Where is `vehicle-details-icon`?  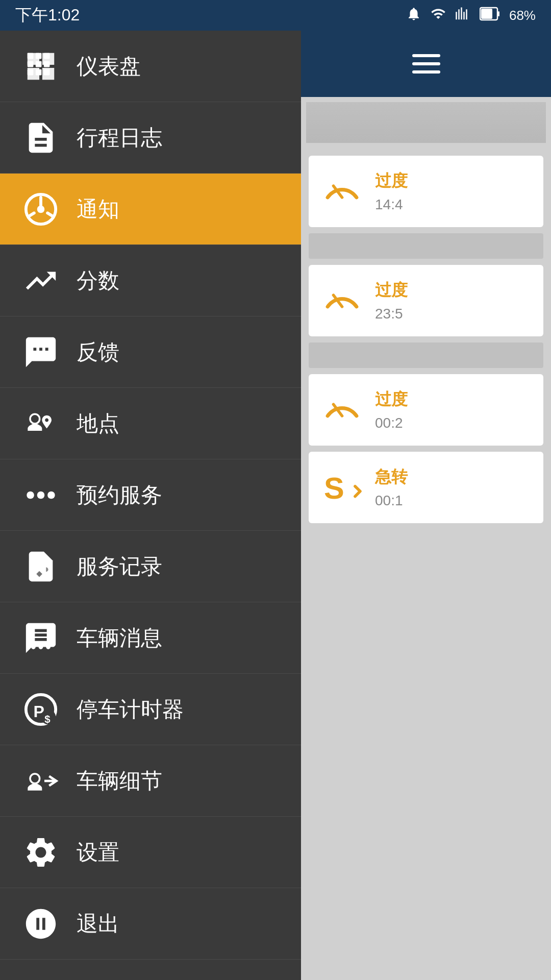
vehicle-details-icon is located at coordinates (41, 781).